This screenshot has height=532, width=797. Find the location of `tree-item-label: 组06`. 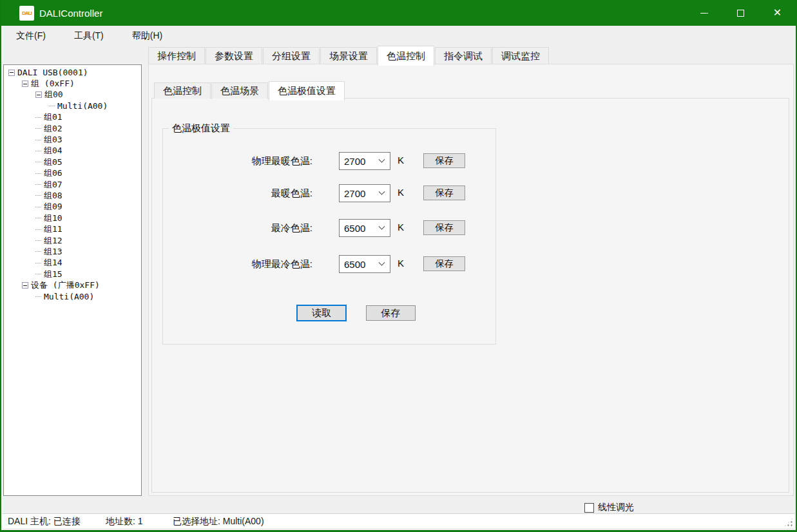

tree-item-label: 组06 is located at coordinates (53, 173).